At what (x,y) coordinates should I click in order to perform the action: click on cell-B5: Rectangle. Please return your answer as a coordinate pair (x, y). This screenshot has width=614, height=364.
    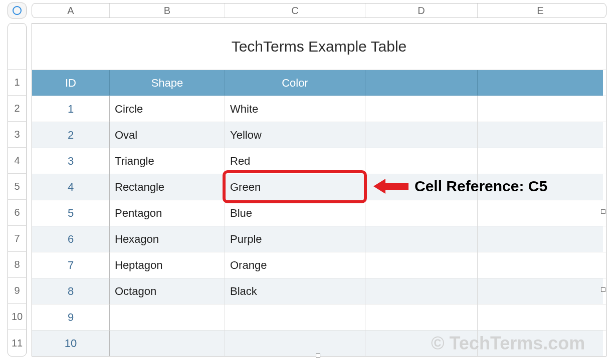
    Looking at the image, I should click on (167, 187).